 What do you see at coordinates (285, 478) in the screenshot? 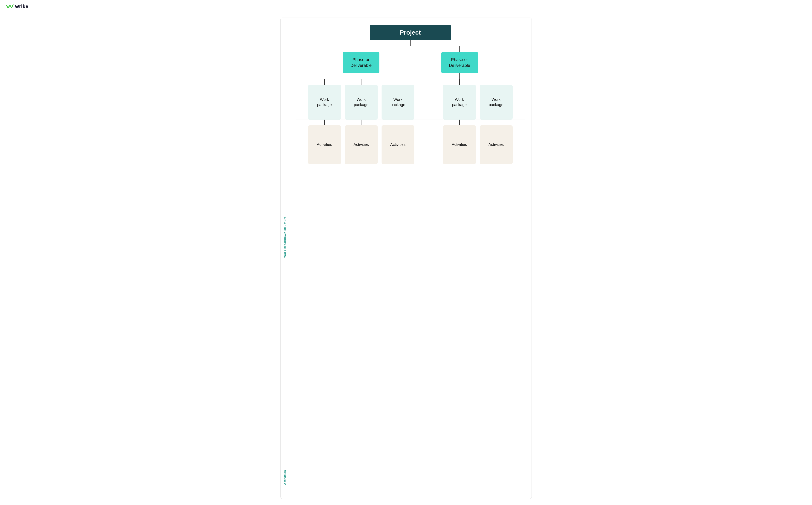
I see `activities-label-container: Activities` at bounding box center [285, 478].